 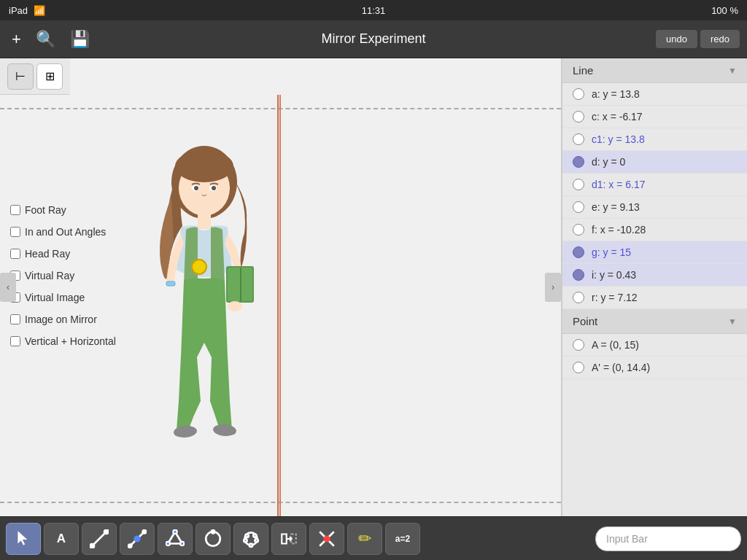 I want to click on pointer-tool-button, so click(x=23, y=539).